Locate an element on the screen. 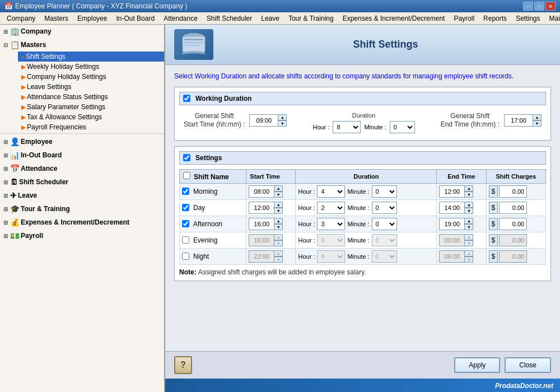 The height and width of the screenshot is (392, 560). shift-end-down-morning: ▼ is located at coordinates (469, 195).